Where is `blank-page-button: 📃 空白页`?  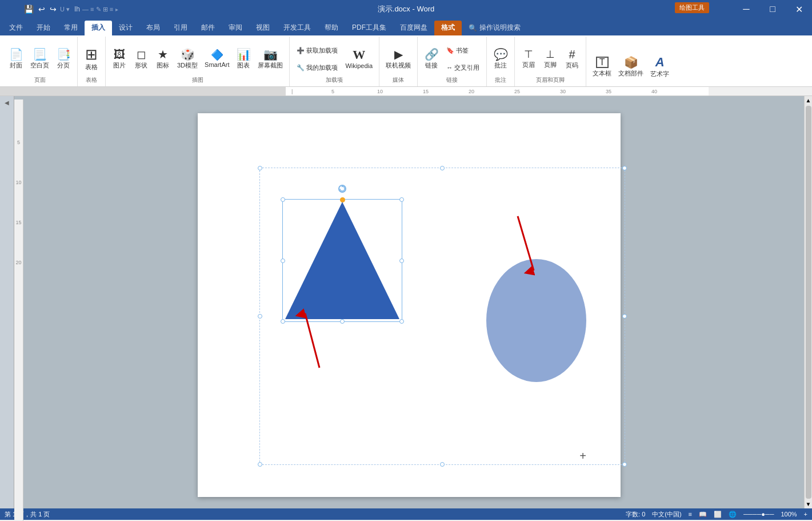
blank-page-button: 📃 空白页 is located at coordinates (40, 59).